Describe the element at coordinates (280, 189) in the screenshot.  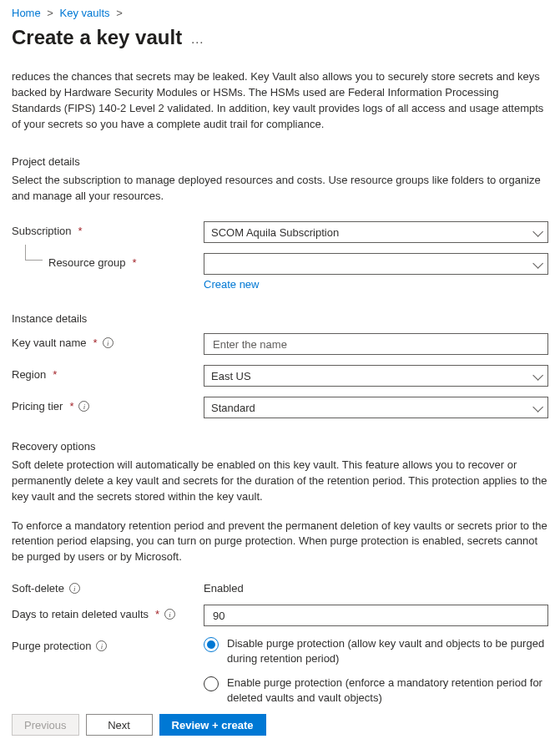
I see `section-desc-project: Select the subscription to manage deploy…` at that location.